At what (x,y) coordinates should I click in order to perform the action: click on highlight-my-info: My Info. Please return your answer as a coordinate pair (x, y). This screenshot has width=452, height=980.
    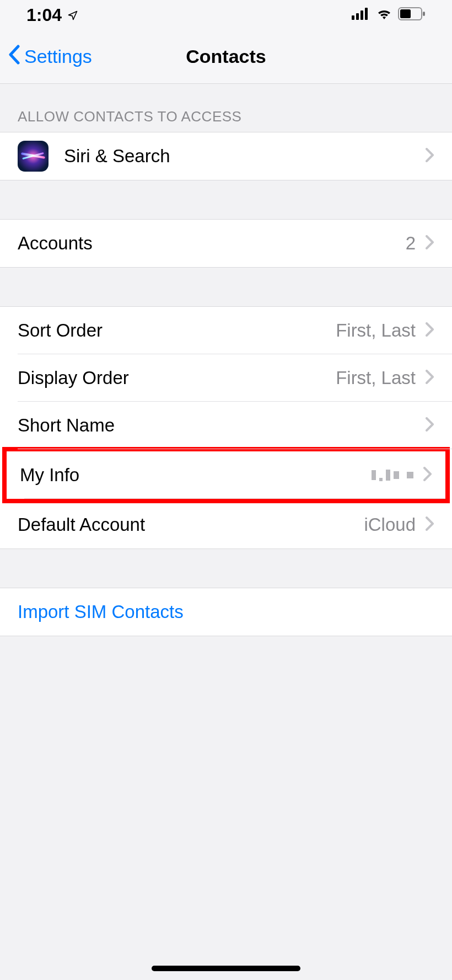
    Looking at the image, I should click on (226, 475).